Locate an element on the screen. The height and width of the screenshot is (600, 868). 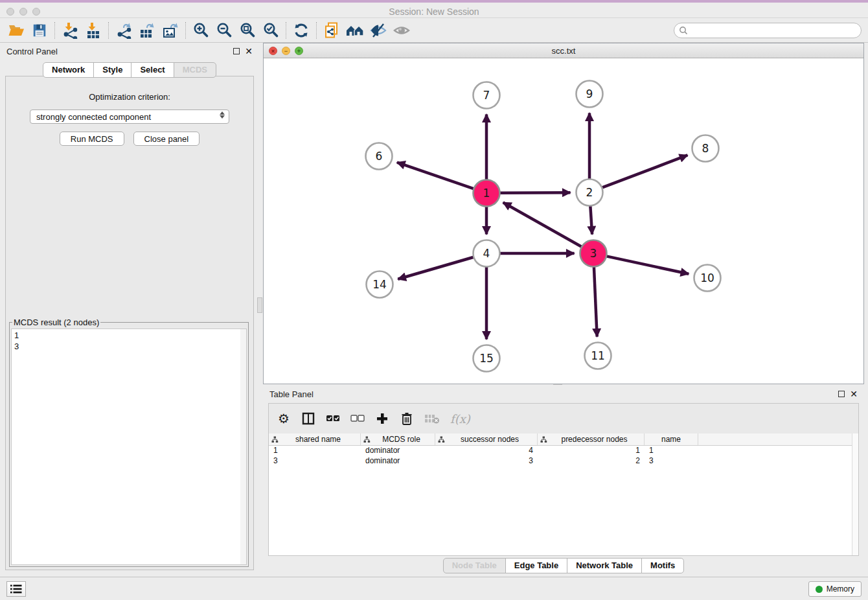
export-network-icon is located at coordinates (124, 30).